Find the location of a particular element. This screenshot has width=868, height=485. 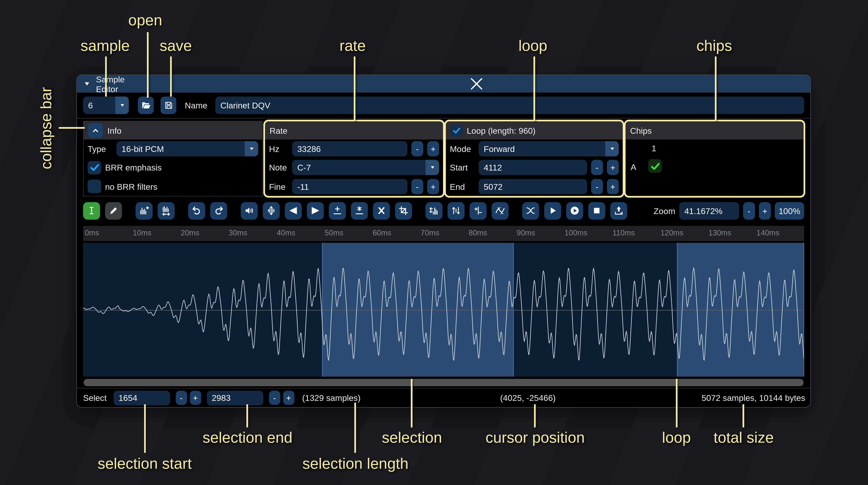

chip-row-label: A is located at coordinates (633, 167).